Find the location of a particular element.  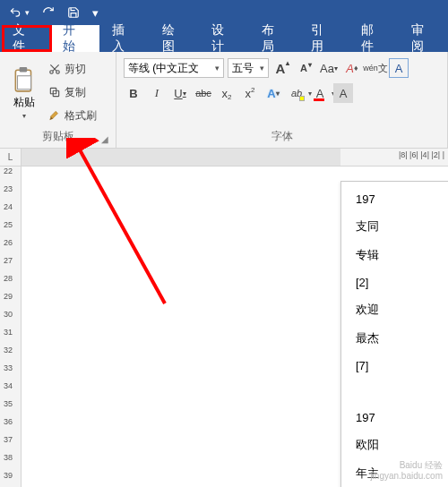

char-border-button: A is located at coordinates (399, 68).